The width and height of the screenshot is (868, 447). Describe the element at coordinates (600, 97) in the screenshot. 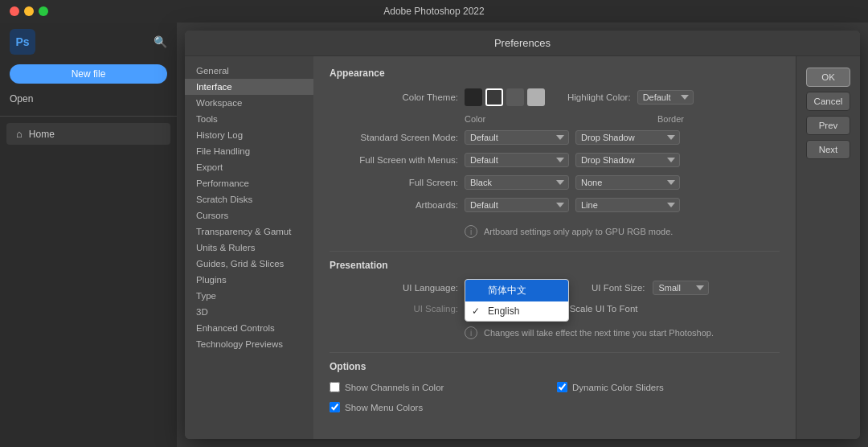

I see `highlight-color-label: Highlight Color:` at that location.